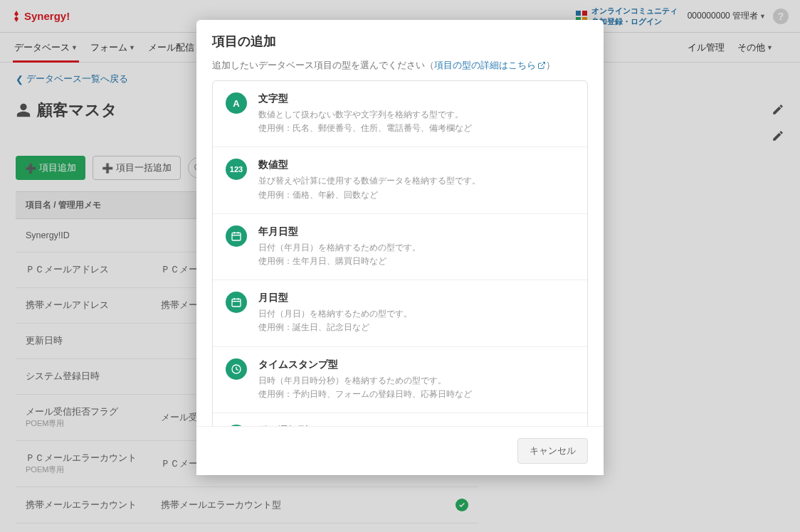 This screenshot has width=800, height=532. I want to click on type-name: タイムスタンプ型, so click(416, 365).